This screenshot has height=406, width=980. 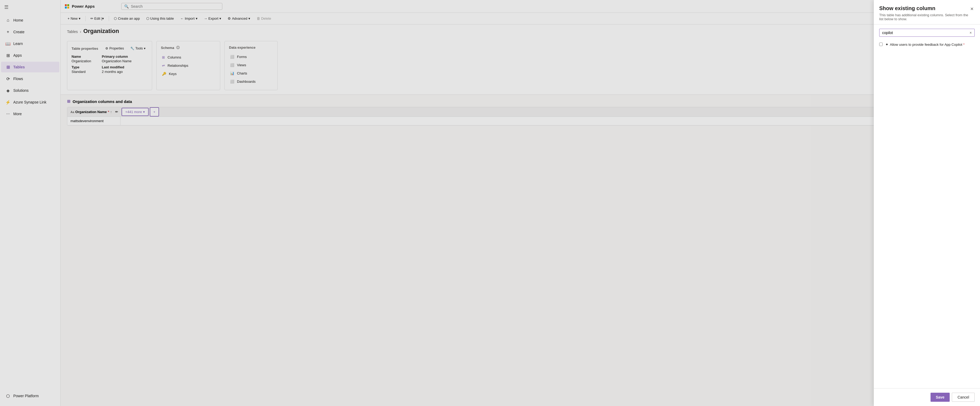 What do you see at coordinates (925, 33) in the screenshot?
I see `panel-search-input` at bounding box center [925, 33].